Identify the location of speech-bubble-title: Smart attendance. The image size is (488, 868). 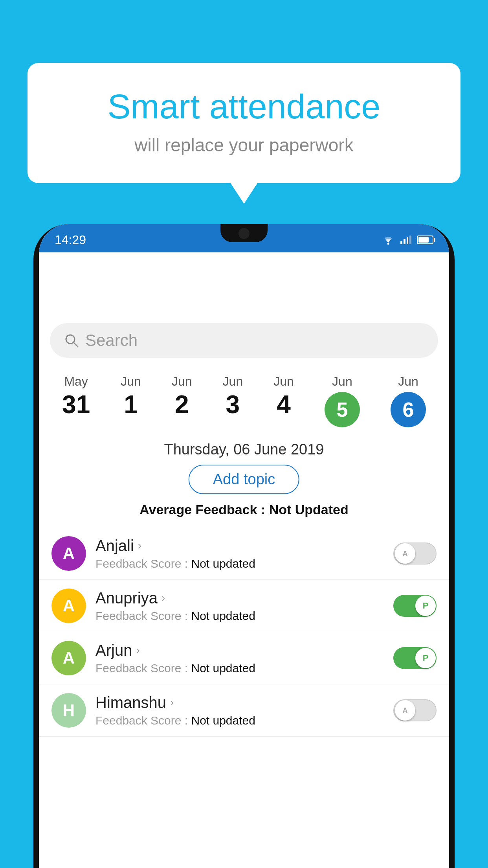
(244, 107).